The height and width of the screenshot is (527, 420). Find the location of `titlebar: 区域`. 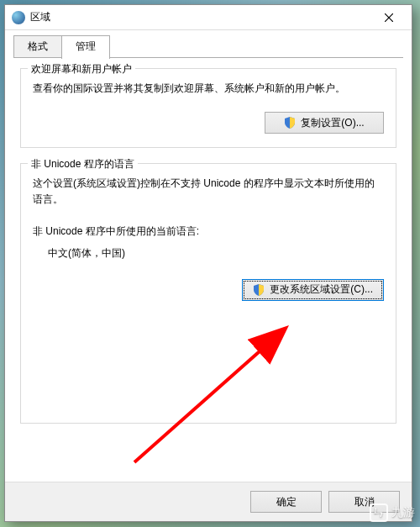

titlebar: 区域 is located at coordinates (208, 18).